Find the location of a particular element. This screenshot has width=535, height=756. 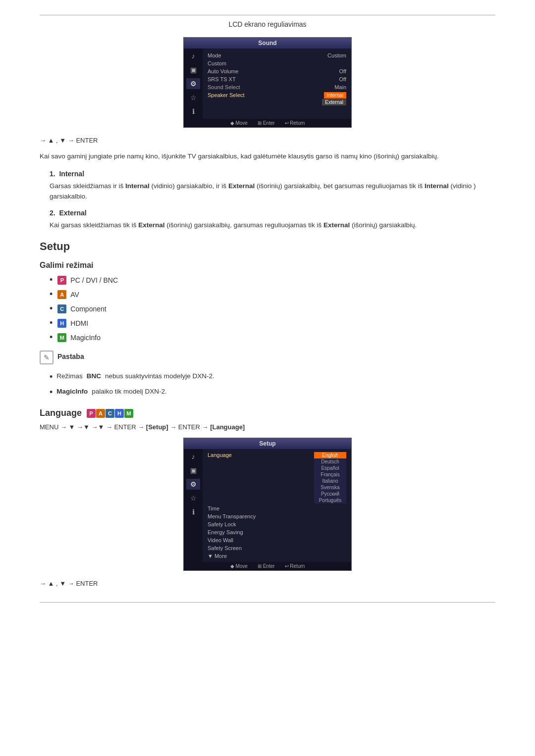

menu-icons: ♪ ▣ ⚙ ☆ ℹ is located at coordinates (193, 84).